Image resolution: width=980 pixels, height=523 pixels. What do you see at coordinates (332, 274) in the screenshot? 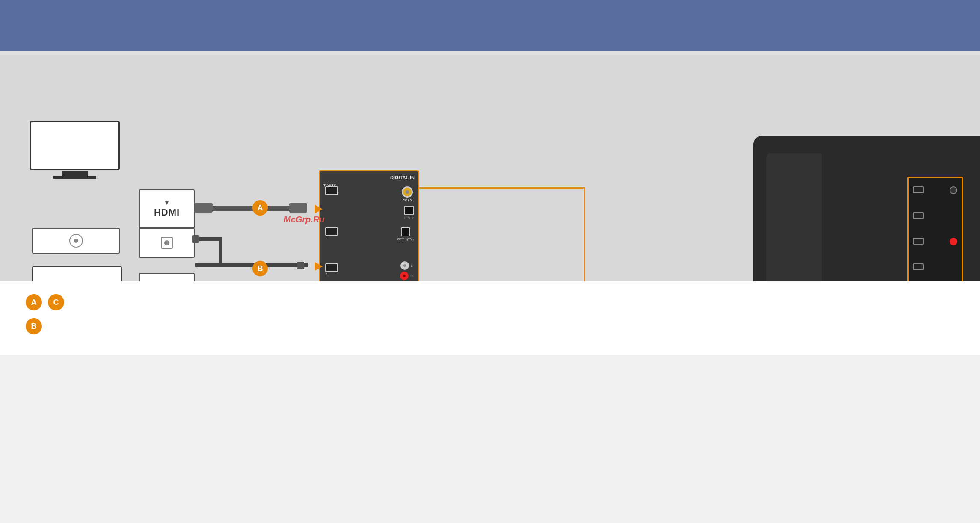
I see `hdmi-in2-label: 2` at bounding box center [332, 274].